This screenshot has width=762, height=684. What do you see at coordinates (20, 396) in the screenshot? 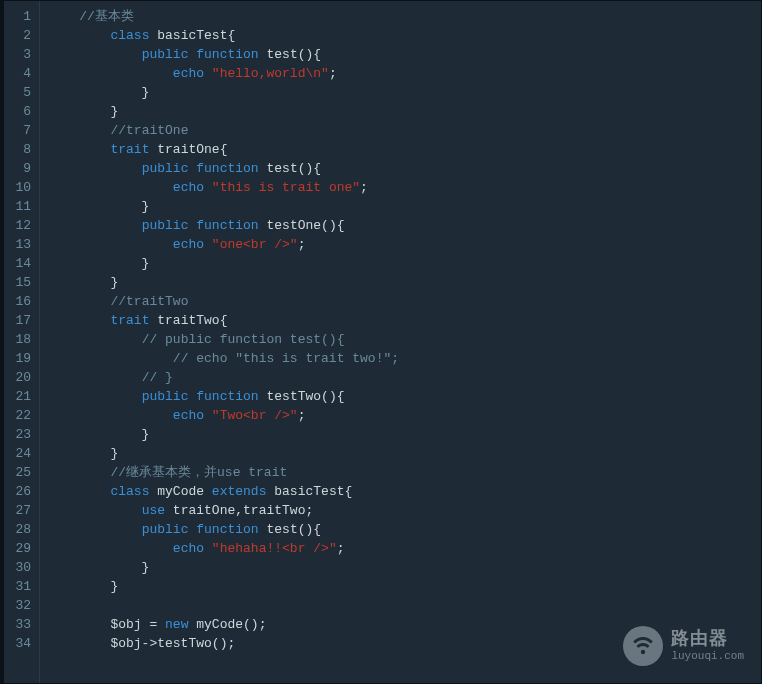
I see `line-number: 21` at bounding box center [20, 396].